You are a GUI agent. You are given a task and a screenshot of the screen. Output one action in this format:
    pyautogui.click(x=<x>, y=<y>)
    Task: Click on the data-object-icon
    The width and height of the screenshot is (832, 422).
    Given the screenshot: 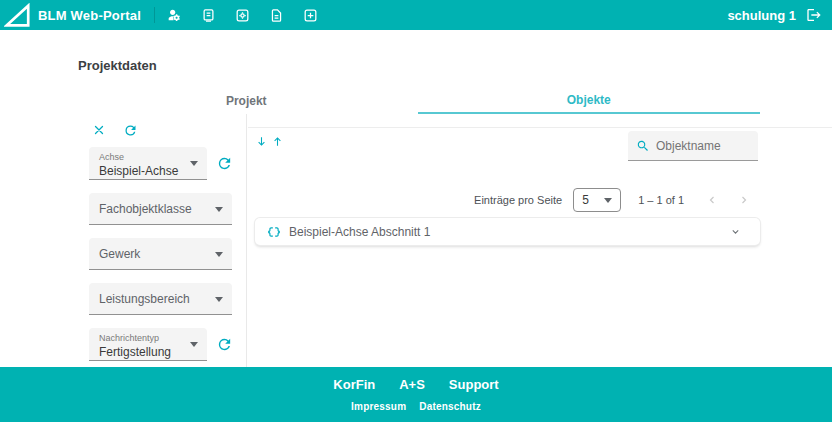 What is the action you would take?
    pyautogui.click(x=274, y=232)
    